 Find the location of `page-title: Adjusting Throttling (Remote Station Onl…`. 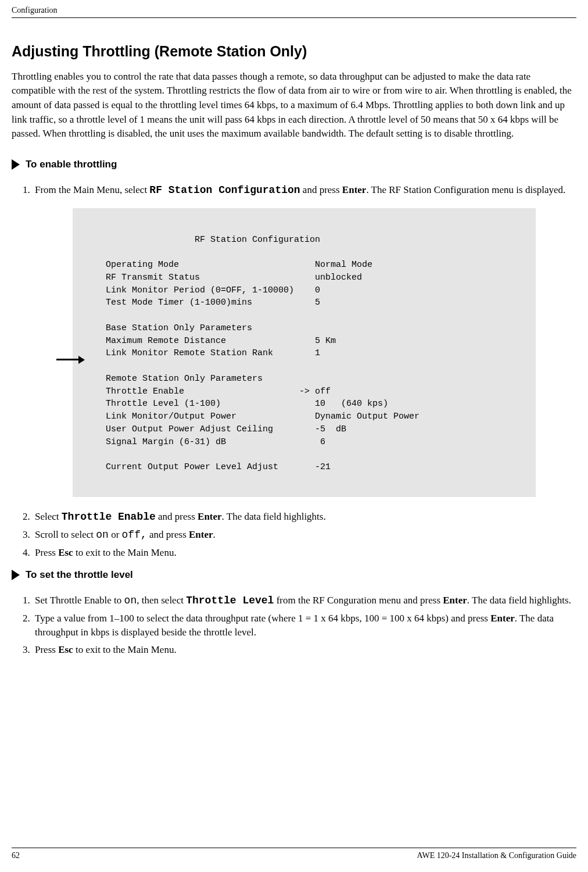

page-title: Adjusting Throttling (Remote Station Onl… is located at coordinates (294, 51).